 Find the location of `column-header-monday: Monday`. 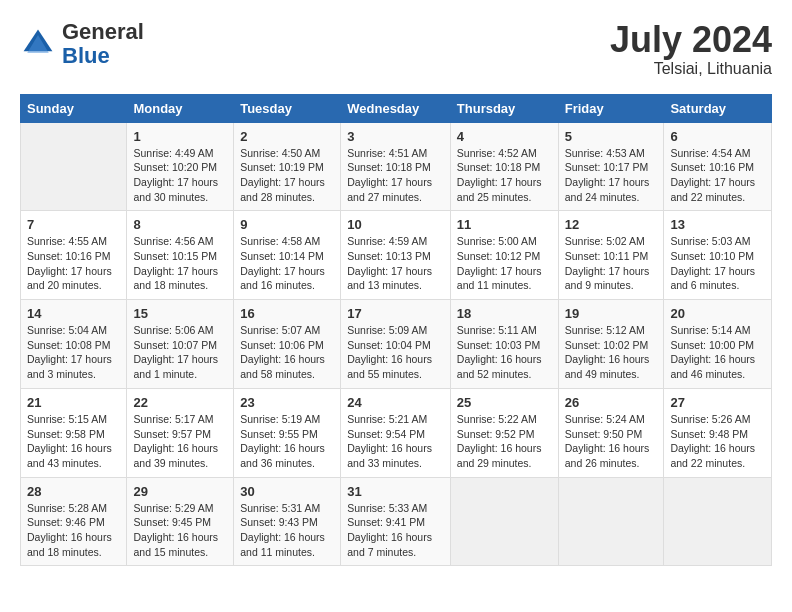

column-header-monday: Monday is located at coordinates (180, 108).